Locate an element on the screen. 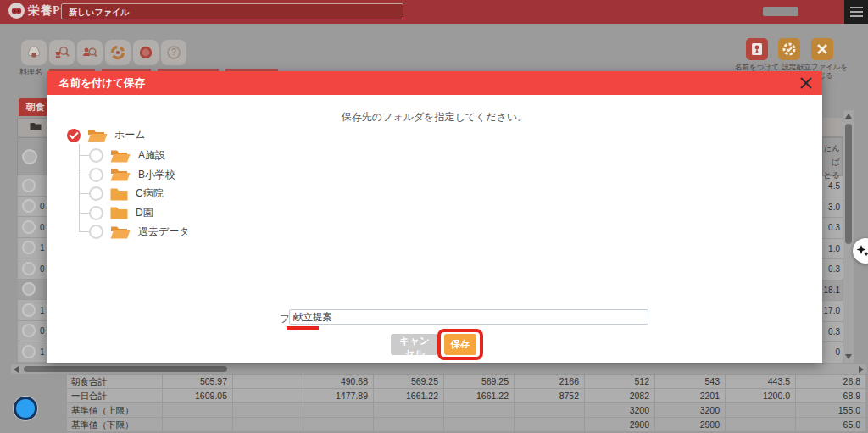  scroll-left-icon is located at coordinates (16, 369).